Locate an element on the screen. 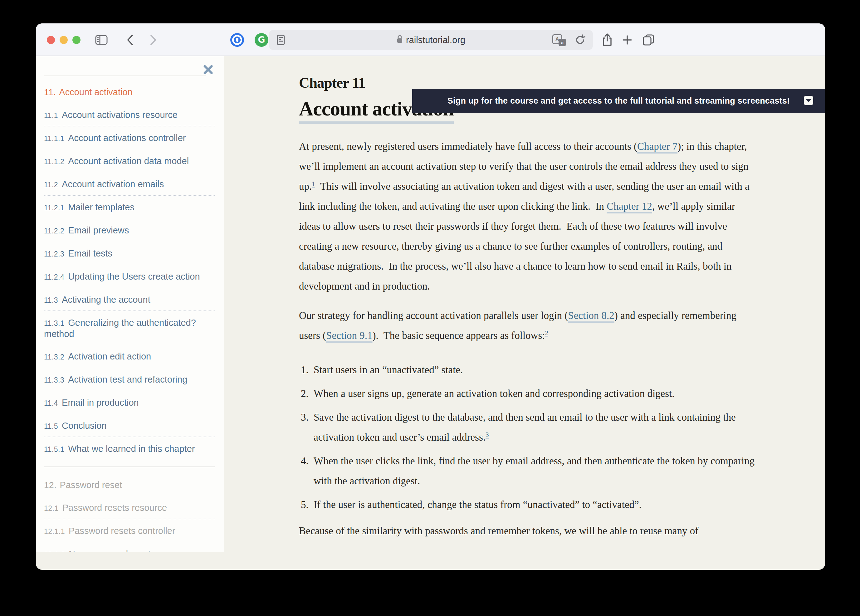  toc-item-number: 11.2.3 is located at coordinates (54, 254).